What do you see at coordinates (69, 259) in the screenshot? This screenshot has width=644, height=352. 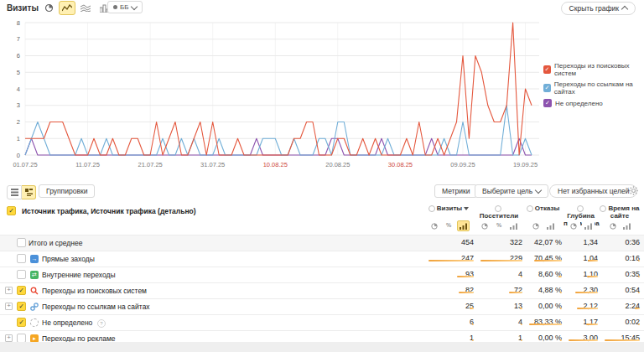 I see `row-label: Прямые заходы` at bounding box center [69, 259].